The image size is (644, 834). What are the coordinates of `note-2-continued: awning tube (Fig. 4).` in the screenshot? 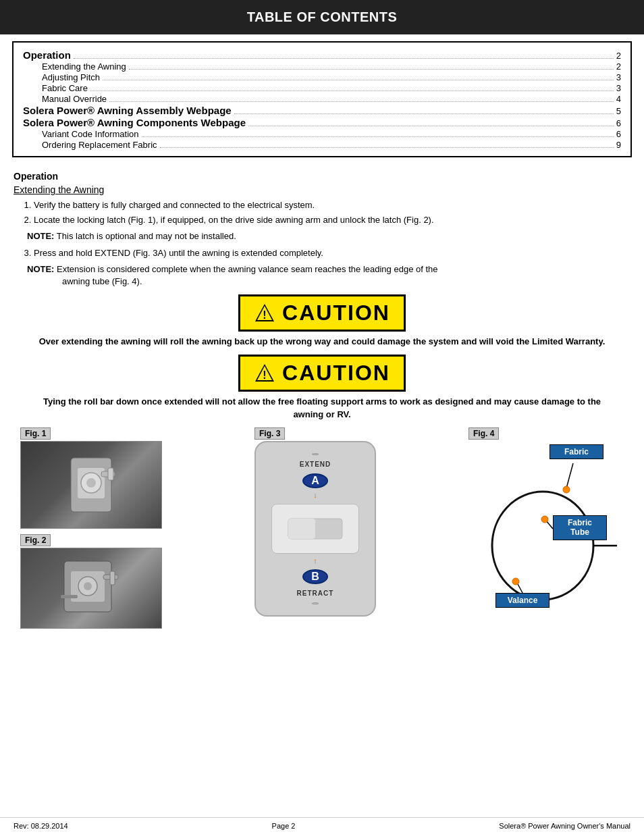 It's located at (346, 282).